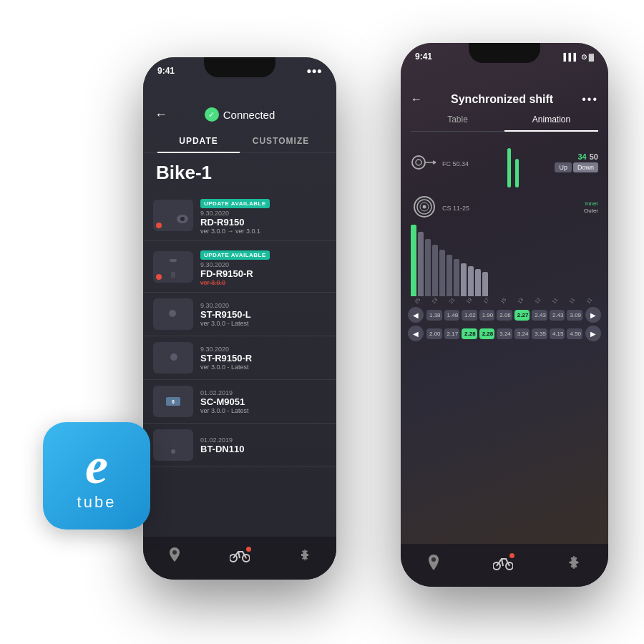 Image resolution: width=644 pixels, height=644 pixels. What do you see at coordinates (305, 555) in the screenshot?
I see `nav-settings-icon` at bounding box center [305, 555].